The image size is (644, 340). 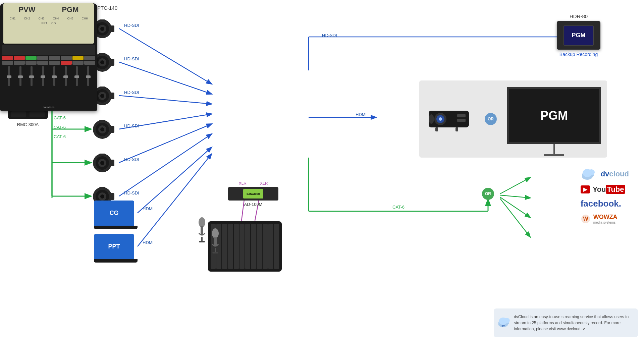 What do you see at coordinates (578, 36) in the screenshot?
I see `hdr80-pgm-label: PGM` at bounding box center [578, 36].